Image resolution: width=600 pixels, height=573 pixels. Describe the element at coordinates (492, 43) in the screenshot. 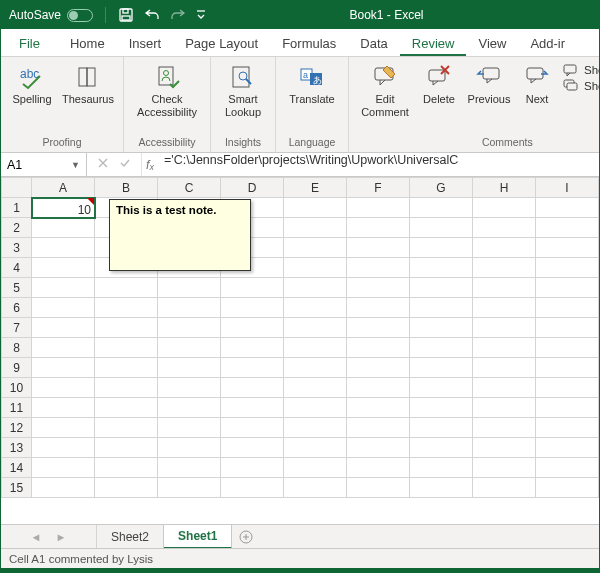

I see `tab-view: View` at that location.